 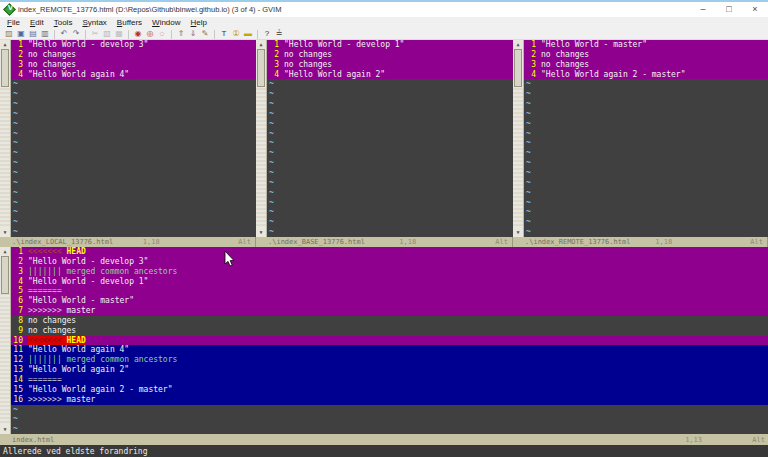 I want to click on maximize-button: □, so click(x=729, y=10).